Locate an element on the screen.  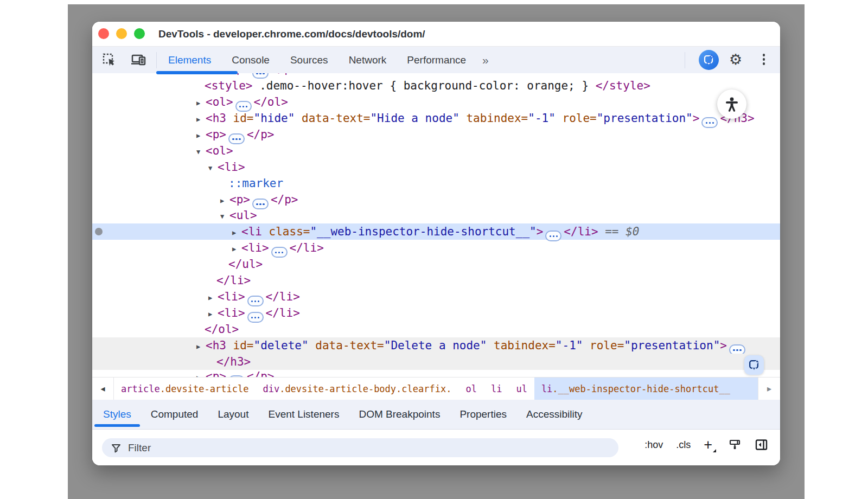
dom-attr-text: data-text= is located at coordinates (346, 346).